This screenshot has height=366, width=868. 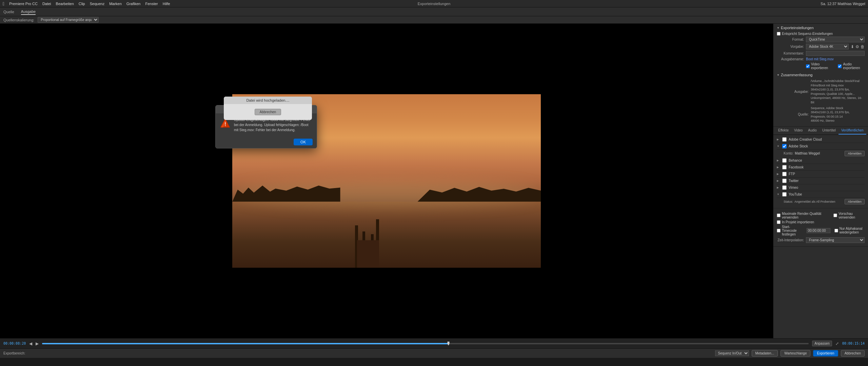 I want to click on zusammenfassung-header: ▼ Zusammenfassung, so click(x=821, y=75).